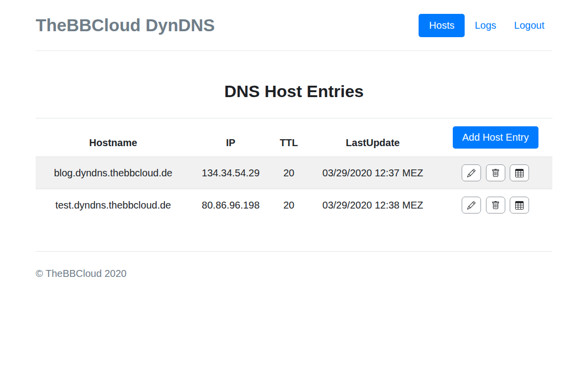  I want to click on page-title: DNS Host Entries, so click(294, 91).